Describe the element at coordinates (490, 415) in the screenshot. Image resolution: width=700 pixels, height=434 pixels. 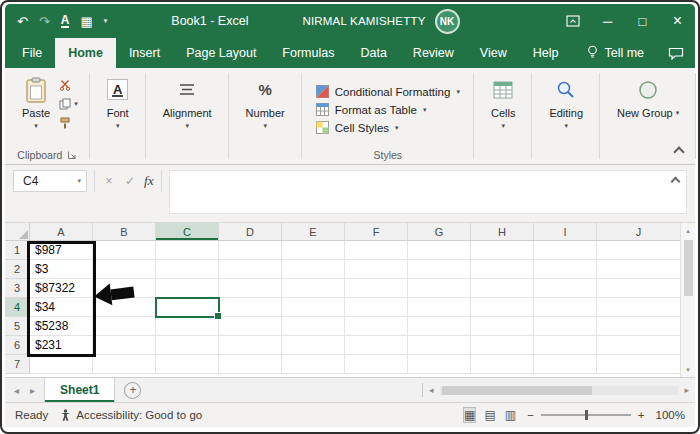
I see `page-layout-view-icon: ▤` at that location.